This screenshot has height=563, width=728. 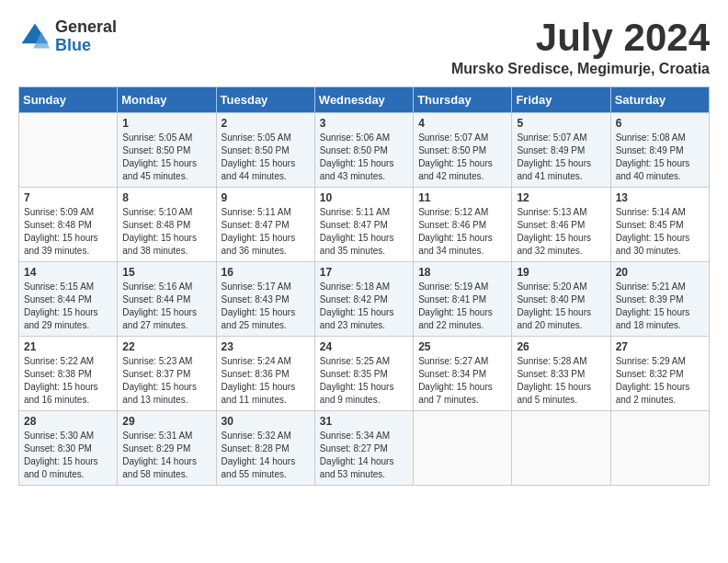 What do you see at coordinates (68, 198) in the screenshot?
I see `day-number: 7` at bounding box center [68, 198].